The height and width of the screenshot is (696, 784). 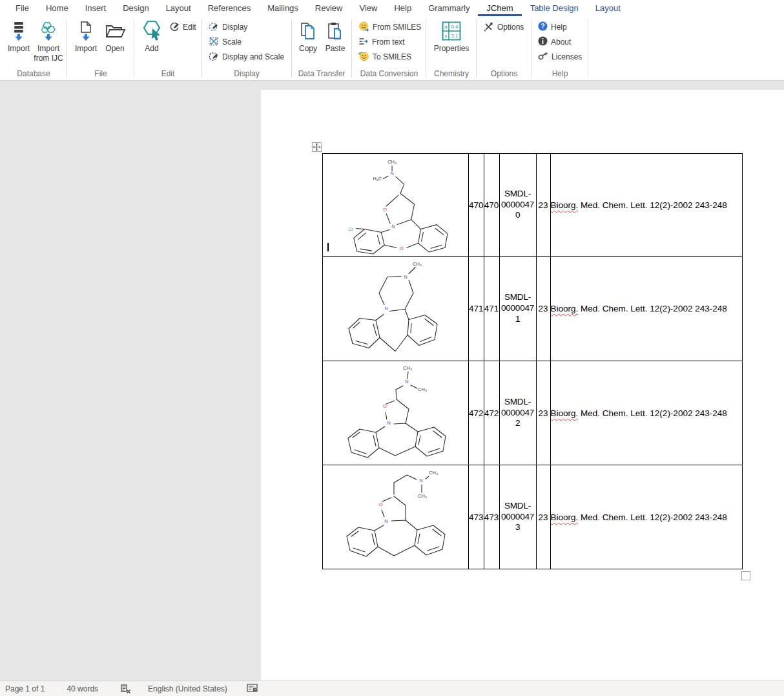 I want to click on cell-id-b: 470, so click(x=491, y=206).